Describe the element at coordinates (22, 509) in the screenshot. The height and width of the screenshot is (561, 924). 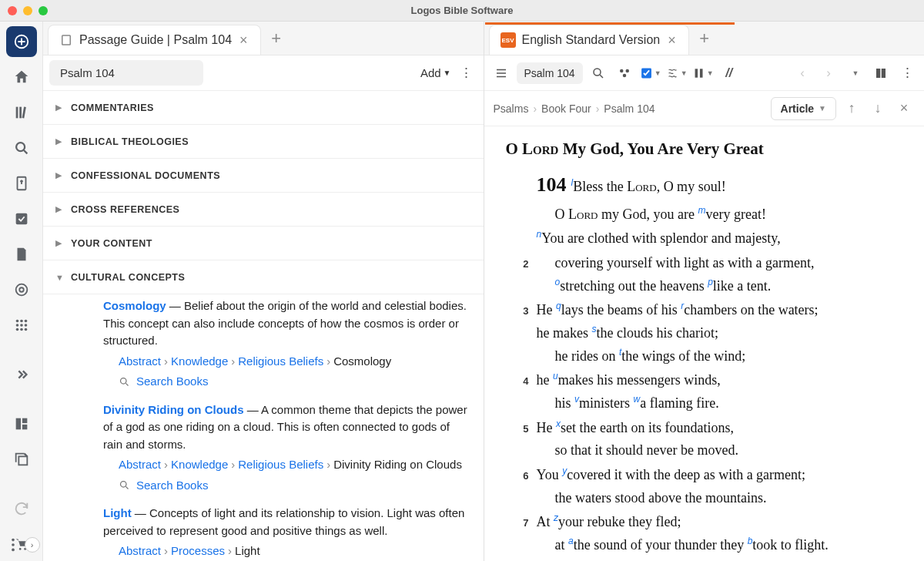
I see `rail-sync-icon` at that location.